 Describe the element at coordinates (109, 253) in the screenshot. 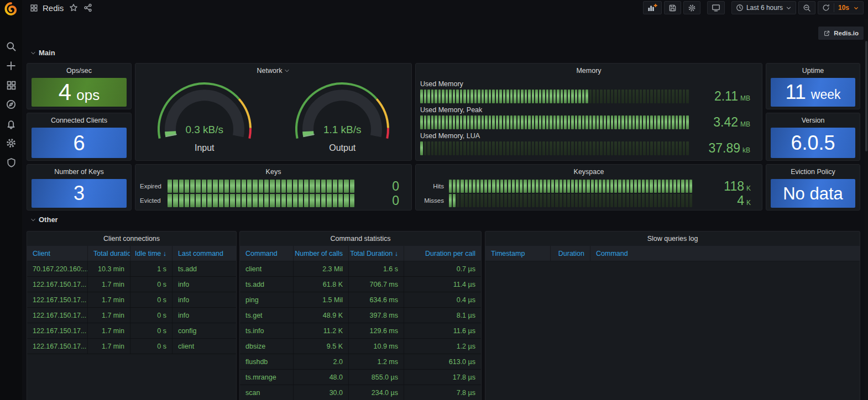

I see `column-header: Total duration` at that location.